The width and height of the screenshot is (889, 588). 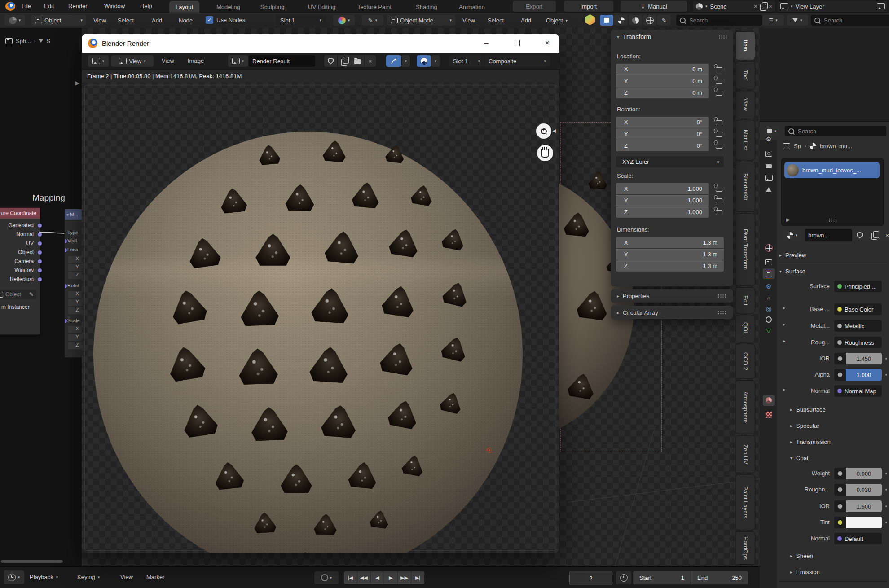 I want to click on menu-file: File, so click(x=26, y=6).